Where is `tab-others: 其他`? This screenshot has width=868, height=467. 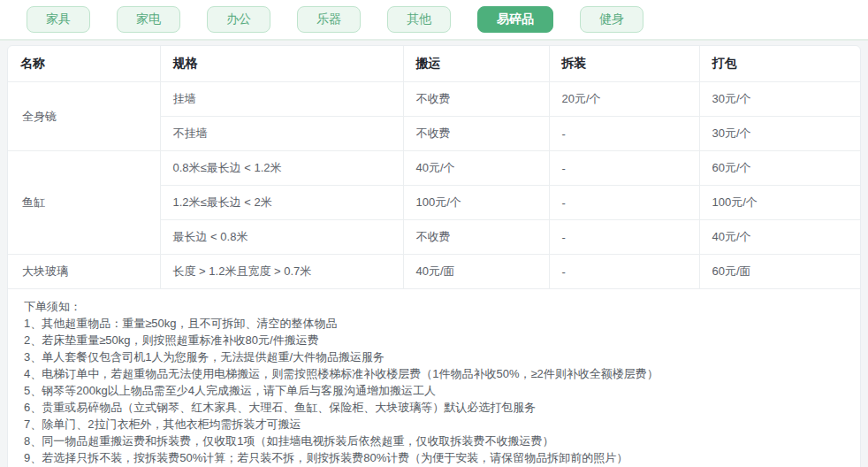 tab-others: 其他 is located at coordinates (419, 19).